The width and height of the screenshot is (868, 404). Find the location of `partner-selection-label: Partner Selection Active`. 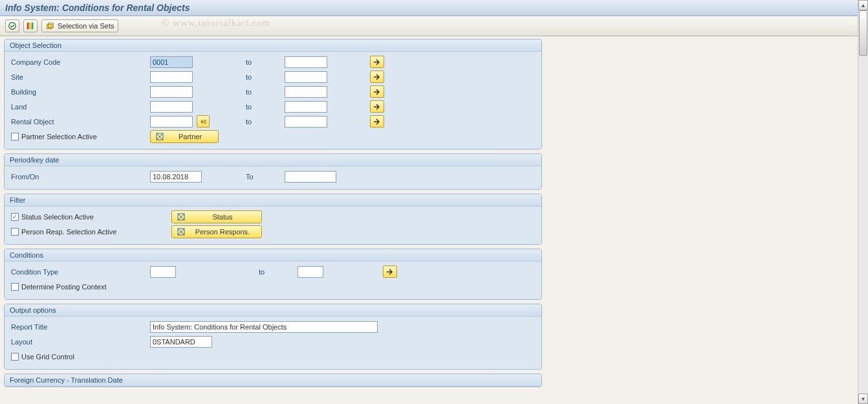

partner-selection-label: Partner Selection Active is located at coordinates (60, 137).